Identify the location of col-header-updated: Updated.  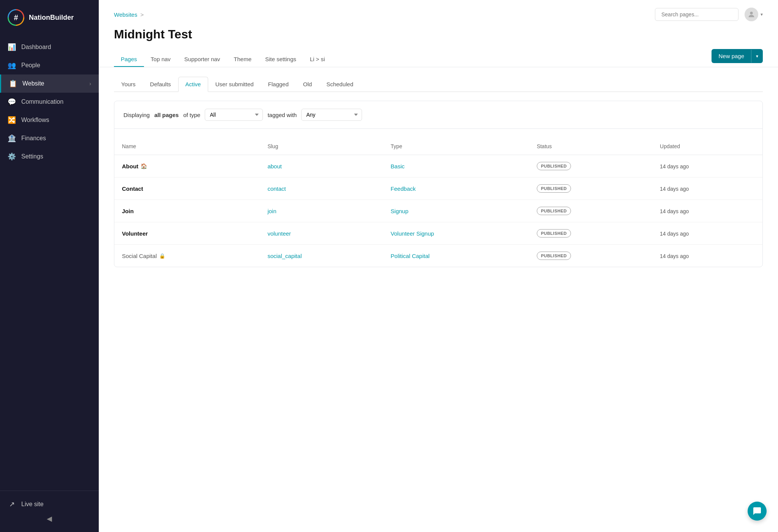
(707, 147).